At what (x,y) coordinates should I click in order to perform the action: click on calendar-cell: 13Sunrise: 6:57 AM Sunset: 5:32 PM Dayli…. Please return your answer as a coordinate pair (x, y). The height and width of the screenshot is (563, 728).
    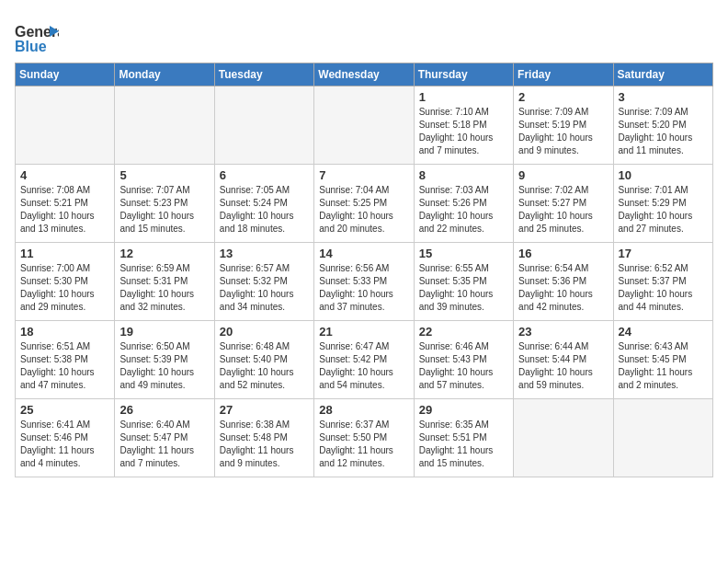
    Looking at the image, I should click on (264, 282).